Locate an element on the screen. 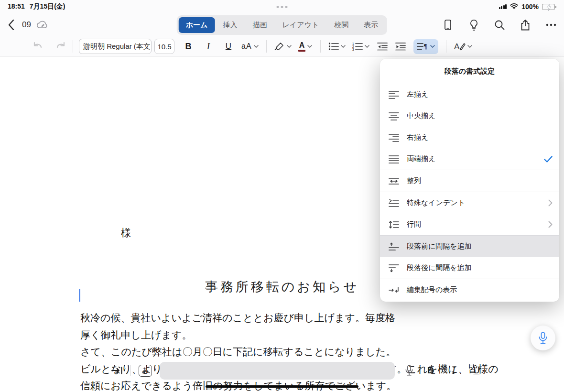 This screenshot has width=564, height=392. bold-button: B is located at coordinates (188, 46).